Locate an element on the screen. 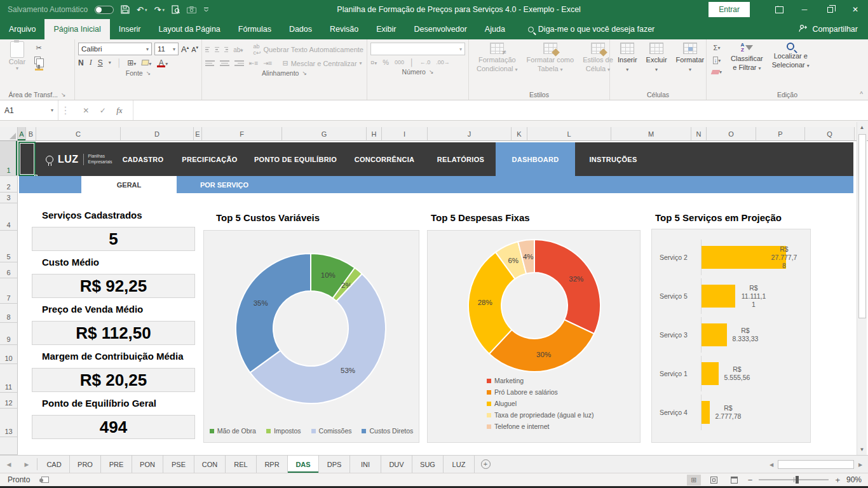  align-middle-icon is located at coordinates (217, 50).